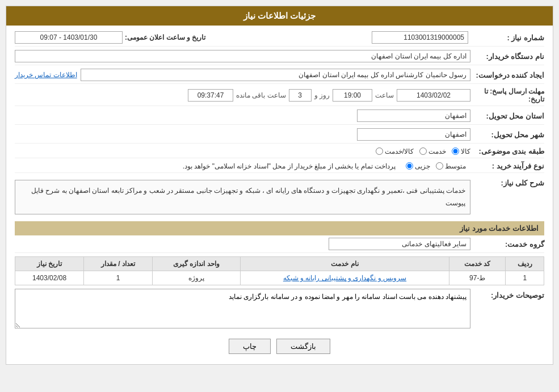 This screenshot has width=559, height=392. I want to click on deadline-time-label: ساعت, so click(385, 95).